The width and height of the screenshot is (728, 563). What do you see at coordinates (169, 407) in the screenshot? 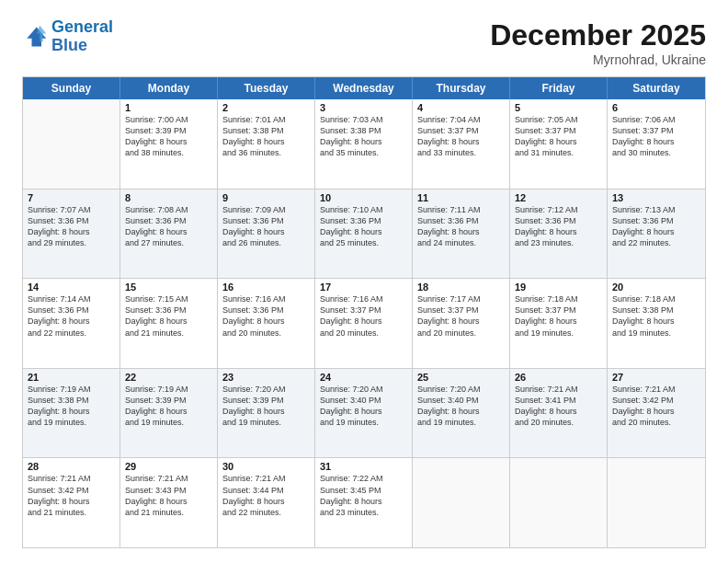
I see `day-info: Sunrise: 7:19 AM Sunset: 3:39 PM Dayligh…` at bounding box center [169, 407].